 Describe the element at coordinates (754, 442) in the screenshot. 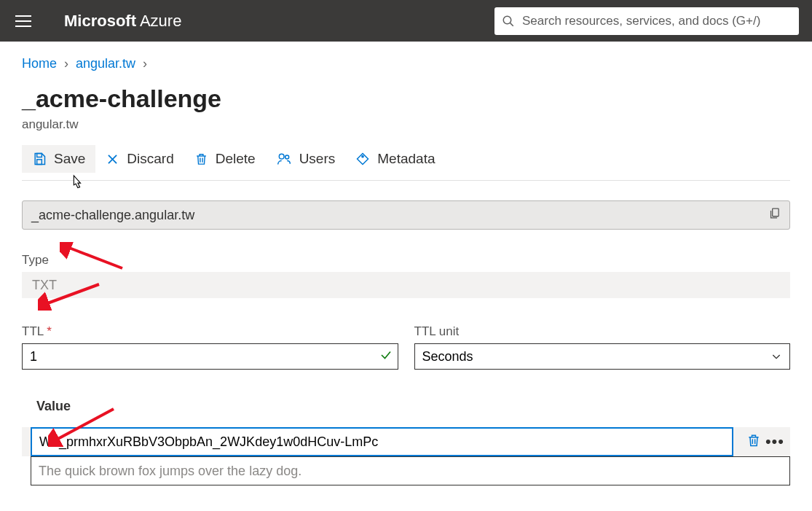

I see `delete-value-button` at that location.